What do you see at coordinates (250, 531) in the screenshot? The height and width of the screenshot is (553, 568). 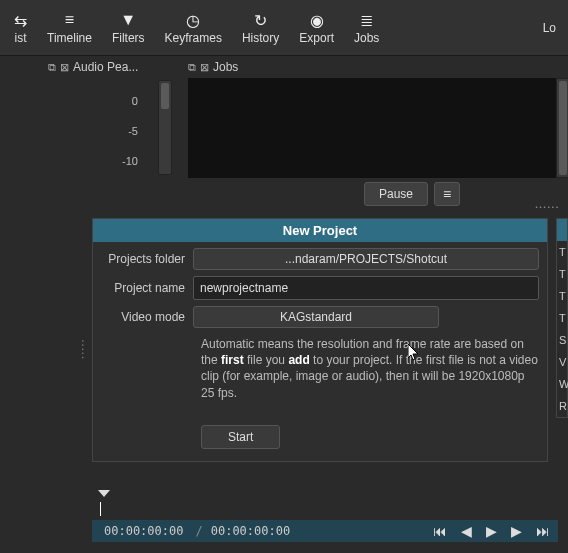 I see `timecode-total: 00:00:00:00` at bounding box center [250, 531].